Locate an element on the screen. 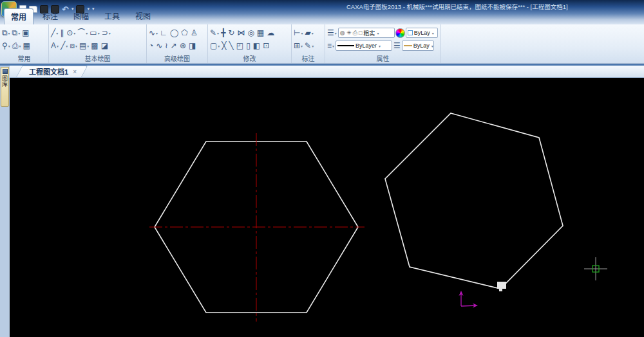  tool-button: ╲ is located at coordinates (232, 46).